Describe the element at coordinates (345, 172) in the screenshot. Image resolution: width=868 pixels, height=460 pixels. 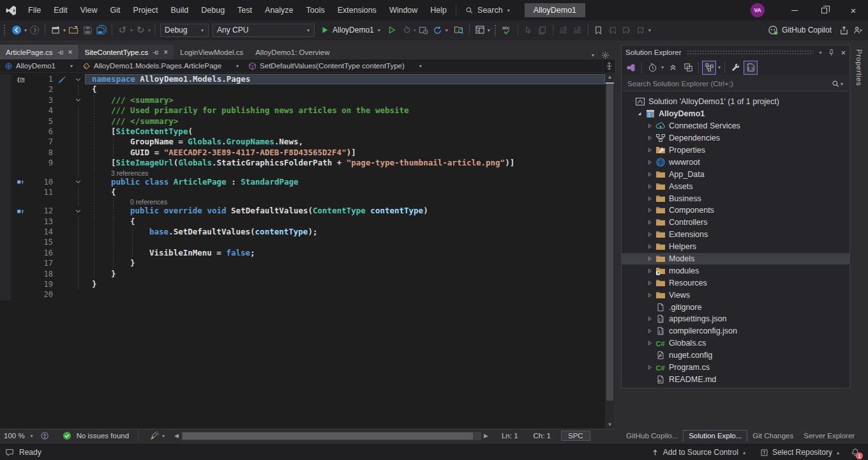
I see `codelens-link: 3 references` at that location.